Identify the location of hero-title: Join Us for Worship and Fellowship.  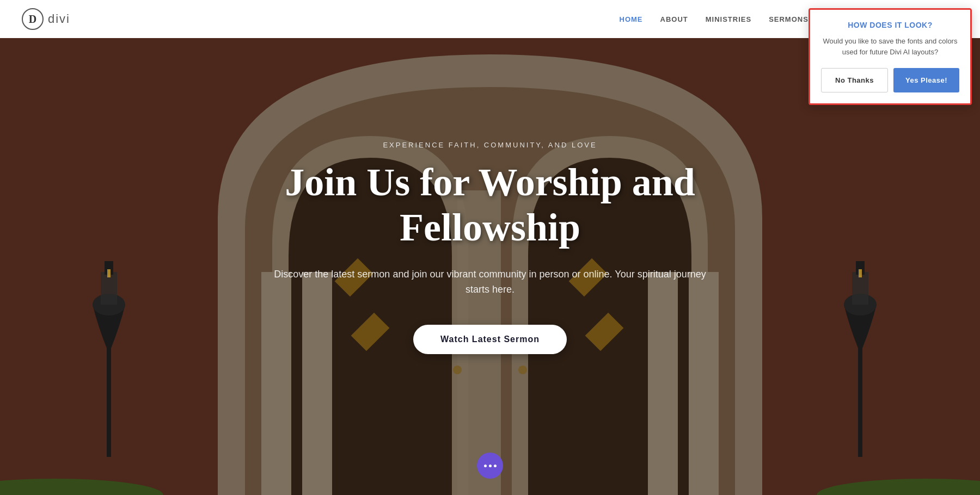
(490, 205).